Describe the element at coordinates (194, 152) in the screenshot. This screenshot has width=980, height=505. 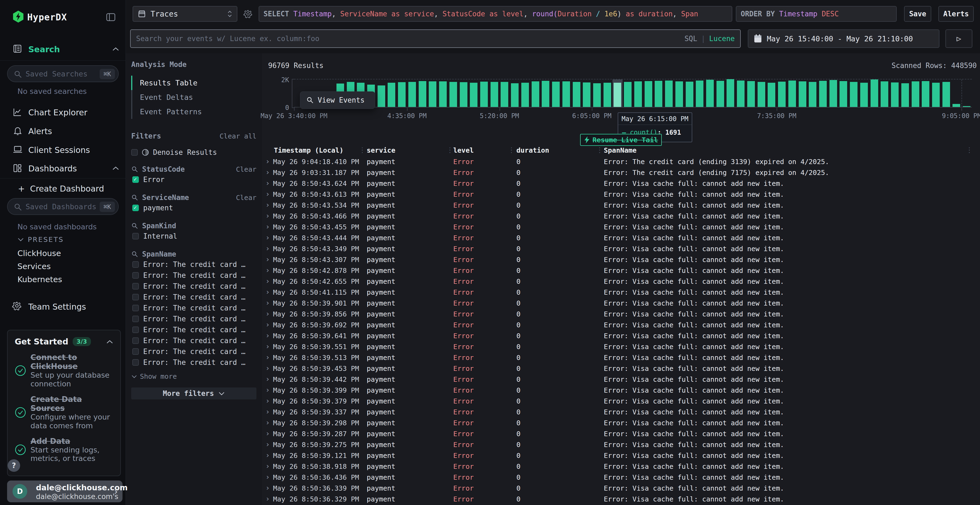
I see `denoise-results-row: Denoise Results` at that location.